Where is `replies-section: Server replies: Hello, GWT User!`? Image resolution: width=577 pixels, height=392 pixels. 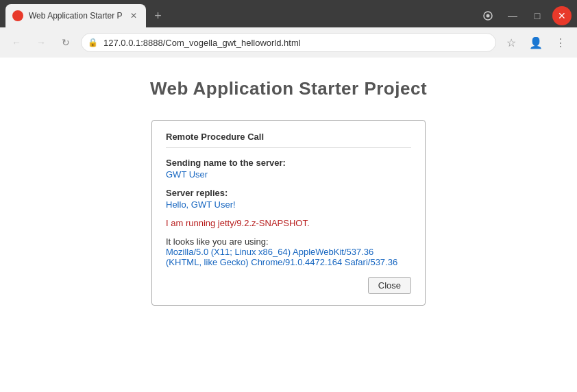 replies-section: Server replies: Hello, GWT User! is located at coordinates (288, 199).